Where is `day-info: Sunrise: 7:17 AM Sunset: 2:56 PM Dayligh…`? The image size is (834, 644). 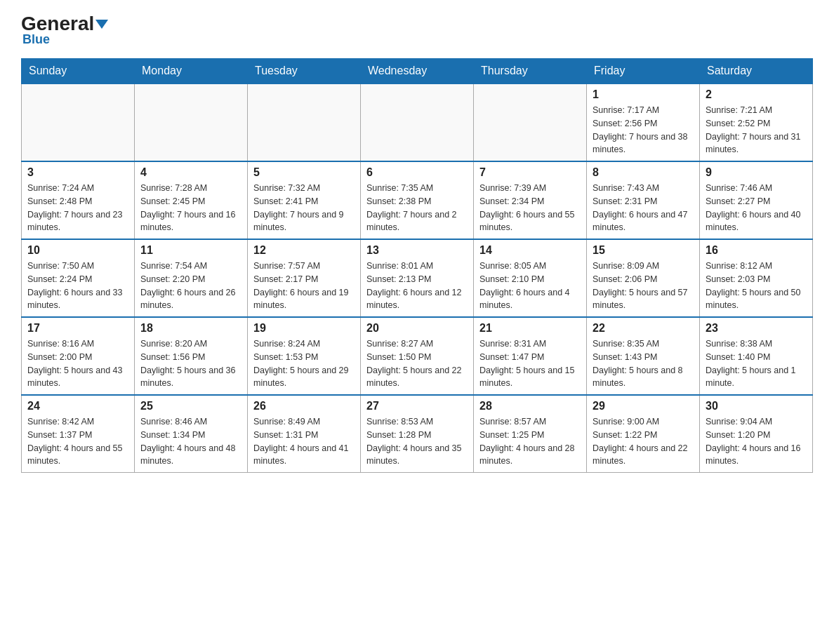 day-info: Sunrise: 7:17 AM Sunset: 2:56 PM Dayligh… is located at coordinates (643, 130).